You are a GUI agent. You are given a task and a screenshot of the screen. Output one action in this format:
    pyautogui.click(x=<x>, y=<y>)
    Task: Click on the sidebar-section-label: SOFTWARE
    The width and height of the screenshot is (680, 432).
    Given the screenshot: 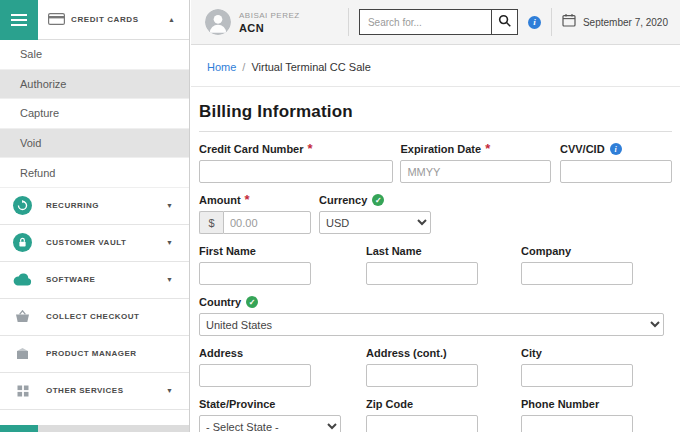 What is the action you would take?
    pyautogui.click(x=70, y=280)
    